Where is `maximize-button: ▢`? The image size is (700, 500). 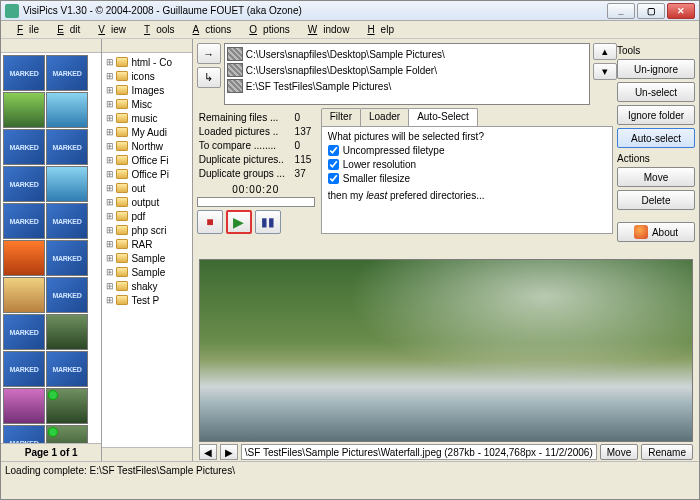
maximize-button: ▢ is located at coordinates (651, 11).